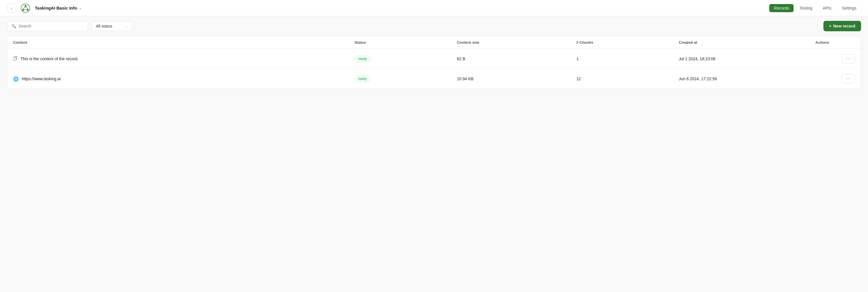 Image resolution: width=868 pixels, height=292 pixels. I want to click on cell-content-1: 🗍 This is the content of the record., so click(178, 59).